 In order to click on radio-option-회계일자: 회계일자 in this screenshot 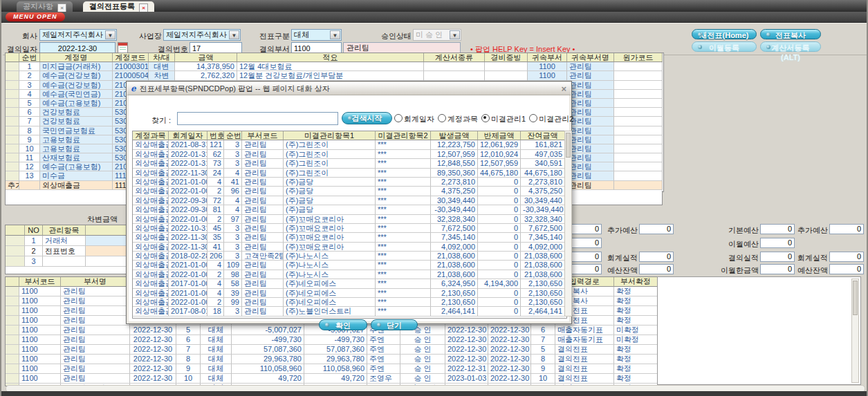, I will do `click(414, 119)`.